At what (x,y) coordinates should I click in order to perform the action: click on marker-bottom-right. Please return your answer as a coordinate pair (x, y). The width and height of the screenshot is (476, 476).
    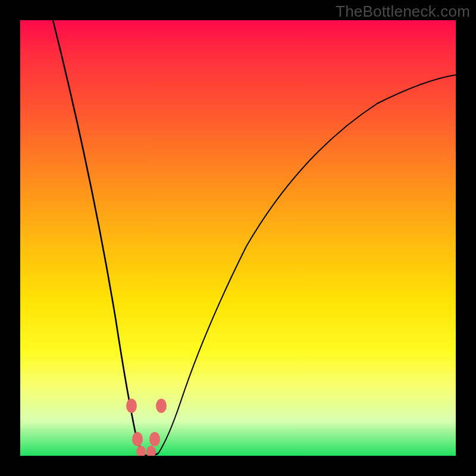
    Looking at the image, I should click on (151, 451).